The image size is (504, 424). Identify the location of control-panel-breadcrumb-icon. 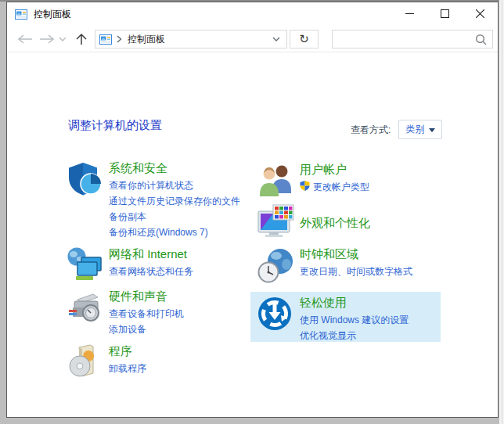
(106, 39).